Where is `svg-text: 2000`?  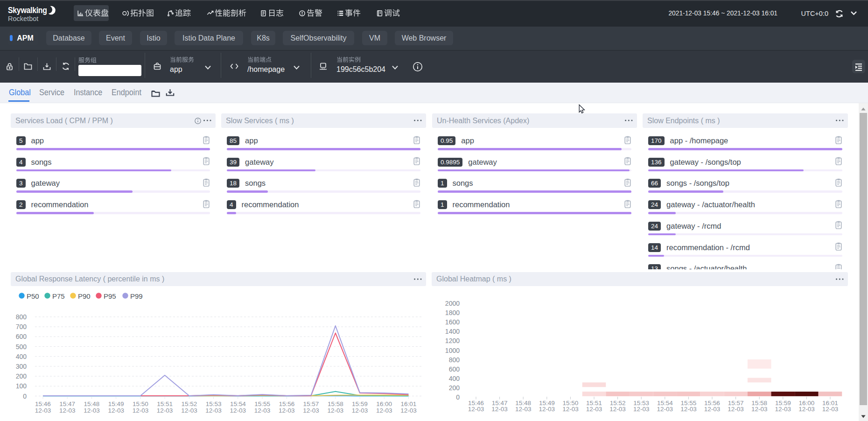 svg-text: 2000 is located at coordinates (453, 303).